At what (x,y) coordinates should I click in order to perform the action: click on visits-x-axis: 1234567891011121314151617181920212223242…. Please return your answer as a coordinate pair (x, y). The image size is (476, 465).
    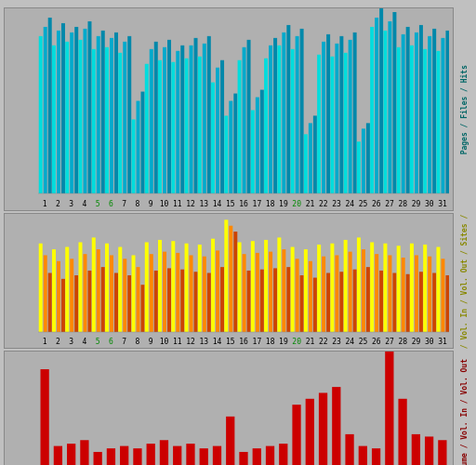
    Looking at the image, I should click on (244, 342).